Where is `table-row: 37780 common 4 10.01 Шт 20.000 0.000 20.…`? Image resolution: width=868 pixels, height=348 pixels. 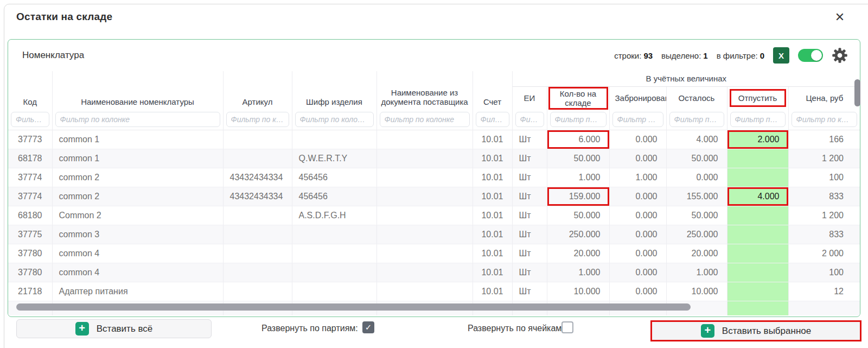
table-row: 37780 common 4 10.01 Шт 20.000 0.000 20.… is located at coordinates (434, 253).